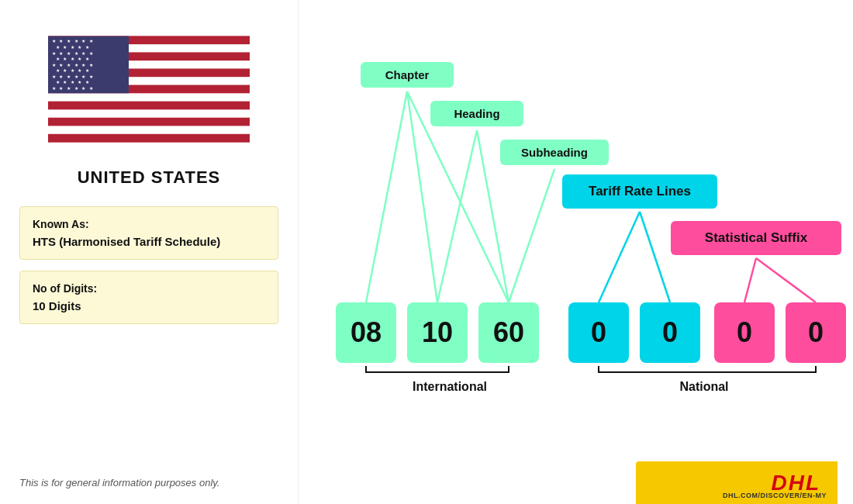  I want to click on dhl-url: DHL.COM/DISCOVER/EN-MY, so click(775, 495).